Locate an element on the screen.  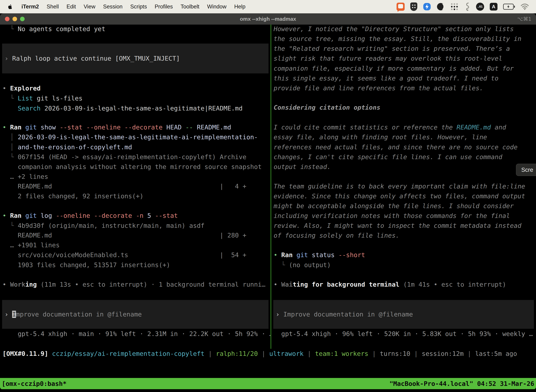
terminal-line: However, I noticed the "Directory Struct… is located at coordinates (405, 29).